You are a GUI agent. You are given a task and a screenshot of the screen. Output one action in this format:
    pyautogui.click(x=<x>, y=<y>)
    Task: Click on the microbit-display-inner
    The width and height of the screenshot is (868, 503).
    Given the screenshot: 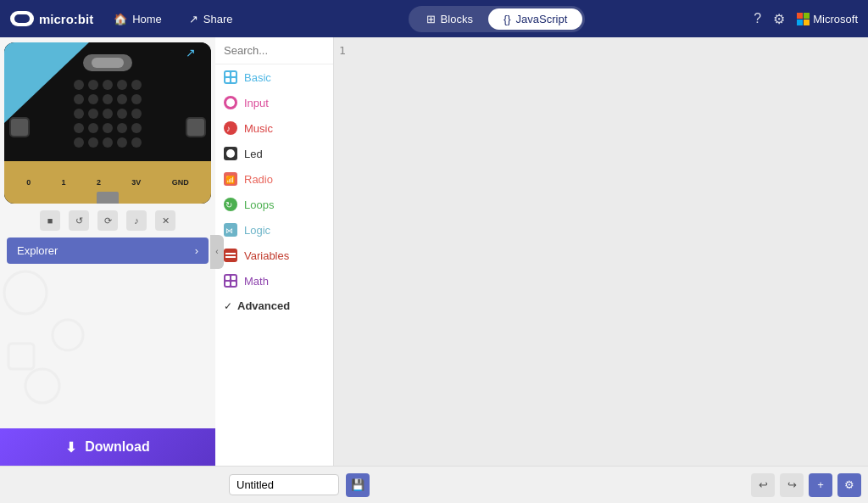 What is the action you would take?
    pyautogui.click(x=108, y=63)
    